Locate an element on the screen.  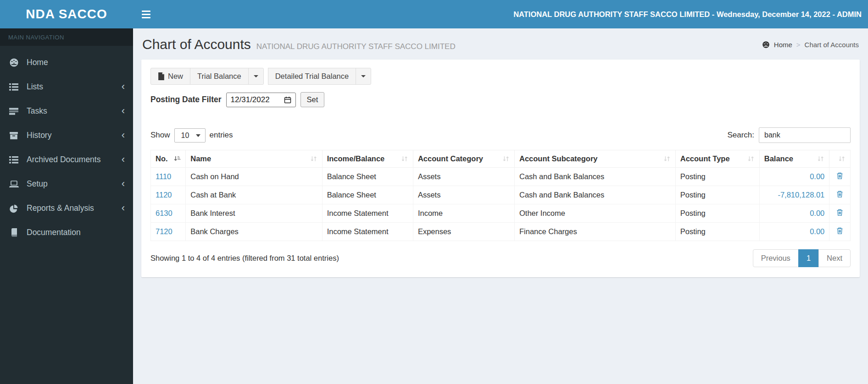
column-header-no: No. is located at coordinates (168, 159).